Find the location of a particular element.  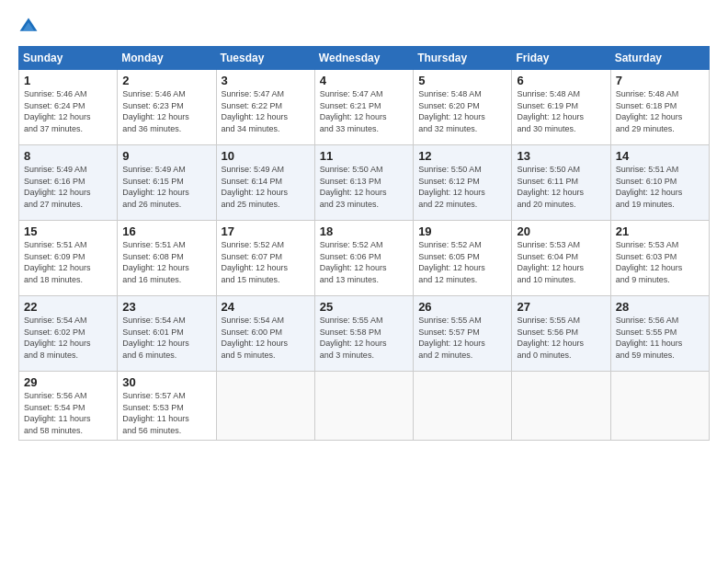

day-number: 2 is located at coordinates (167, 81).